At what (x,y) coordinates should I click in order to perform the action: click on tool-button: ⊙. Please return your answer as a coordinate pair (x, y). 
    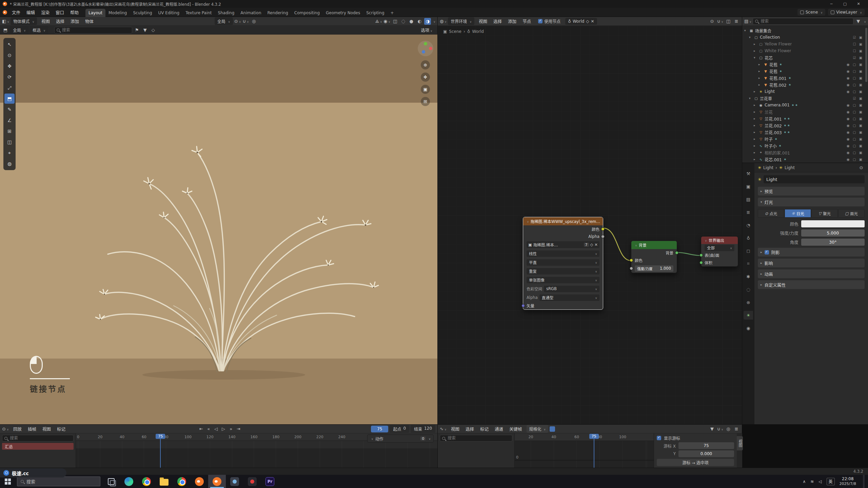
    Looking at the image, I should click on (9, 55).